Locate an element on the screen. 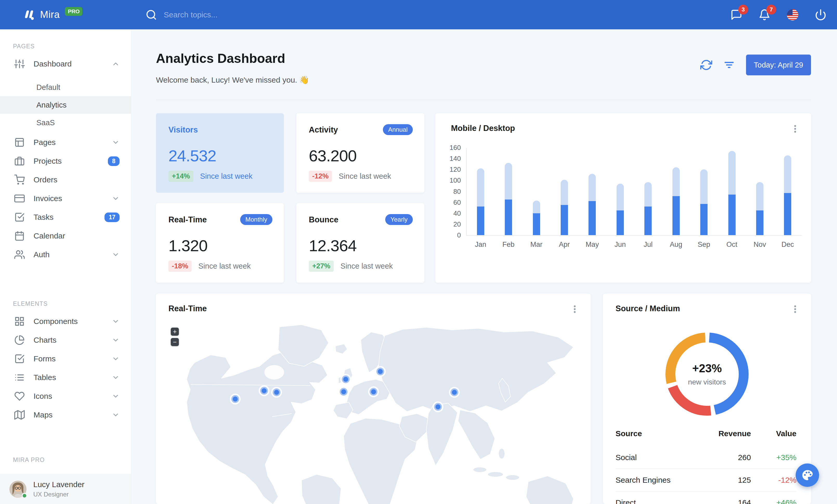  sidebar-item-tables: Tables is located at coordinates (66, 377).